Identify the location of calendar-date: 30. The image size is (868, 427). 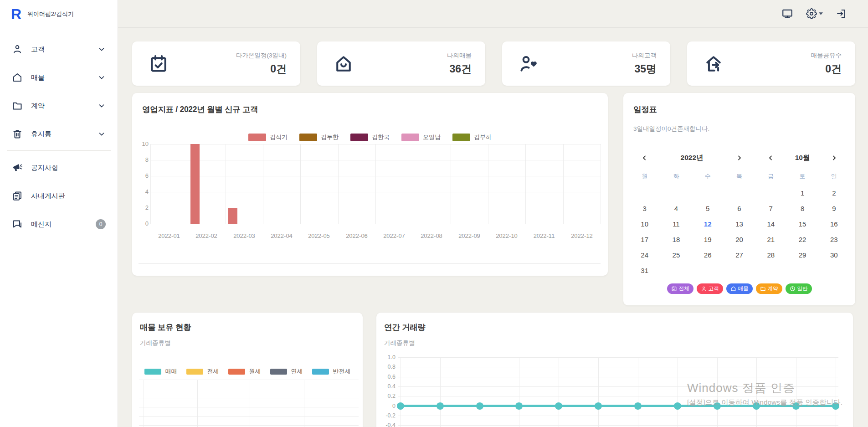
(834, 255).